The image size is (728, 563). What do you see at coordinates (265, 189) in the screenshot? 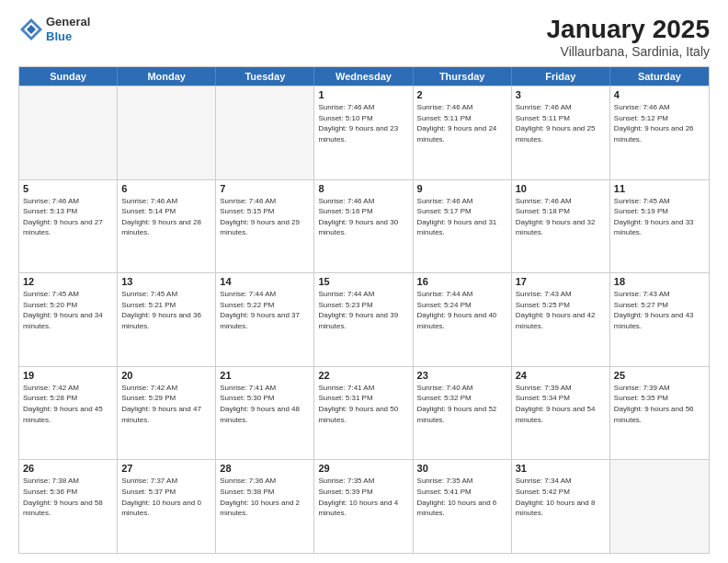
I see `day-number: 7` at bounding box center [265, 189].